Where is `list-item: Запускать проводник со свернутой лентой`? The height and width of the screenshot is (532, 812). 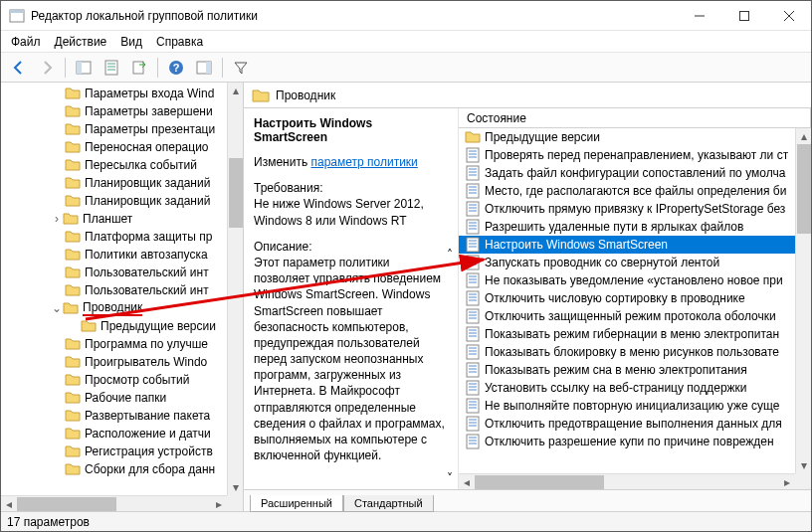 list-item: Запускать проводник со свернутой лентой is located at coordinates (627, 263).